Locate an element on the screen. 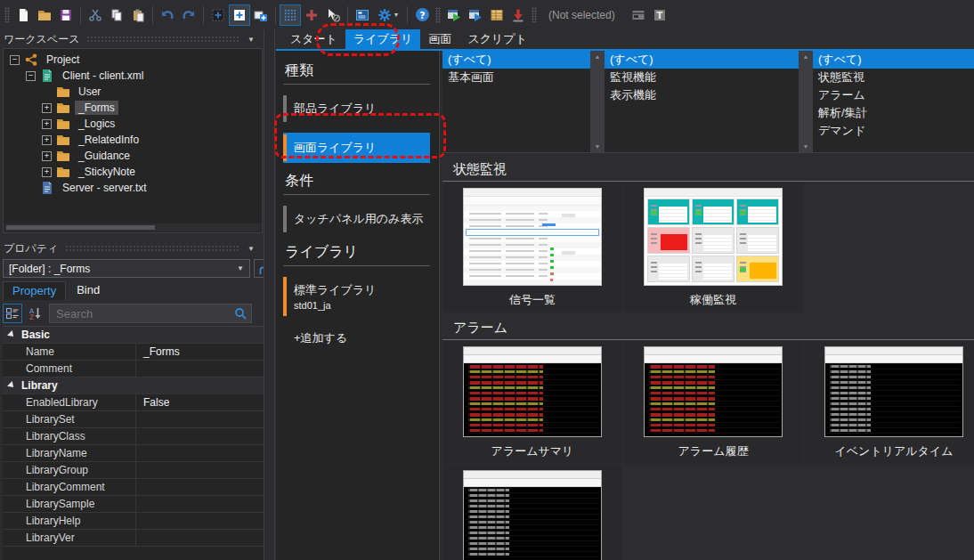  tab-library: ライブラリ is located at coordinates (383, 39).